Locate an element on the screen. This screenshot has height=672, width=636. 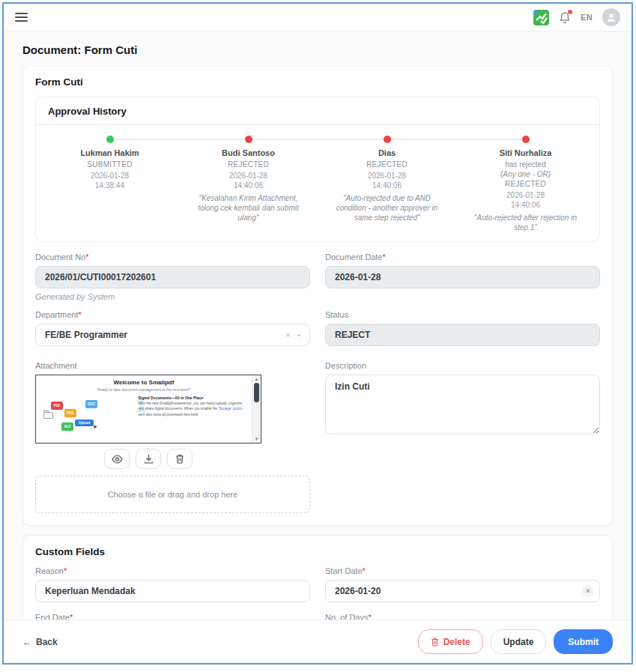
approval-step-3: Dias REJECTED 2026-01-28 14:40:06 "Auto-… is located at coordinates (387, 184).